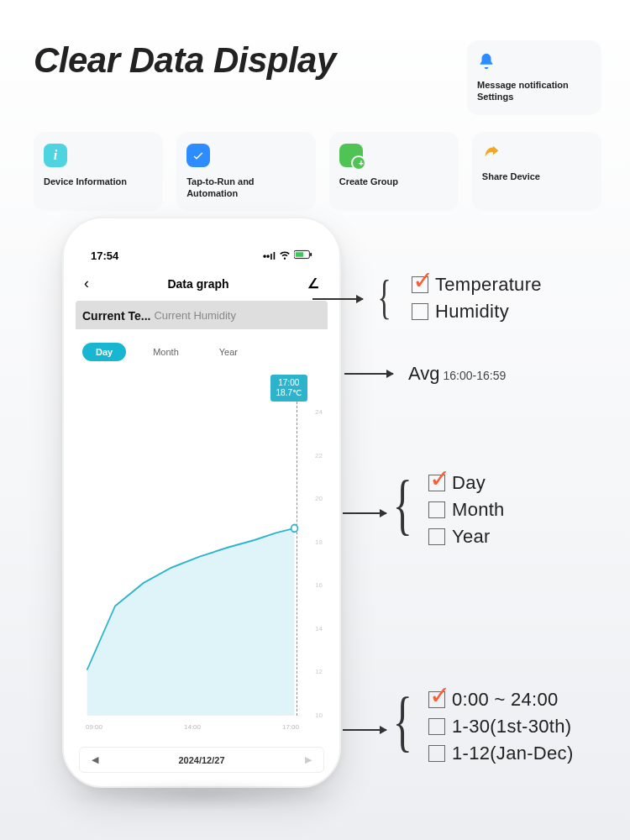  Describe the element at coordinates (319, 564) in the screenshot. I see `y-axis-labels: 24 22 20 18 16 14 12 10` at that location.